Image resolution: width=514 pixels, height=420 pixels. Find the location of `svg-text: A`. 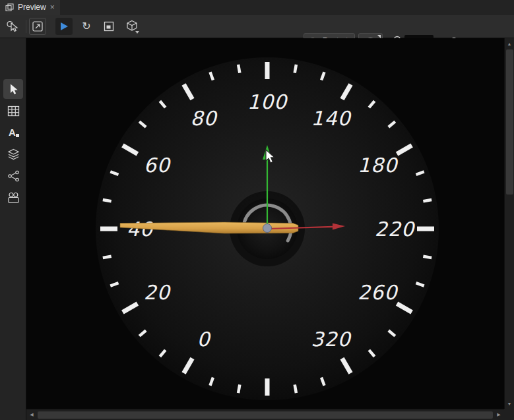

svg-text: A is located at coordinates (12, 132).